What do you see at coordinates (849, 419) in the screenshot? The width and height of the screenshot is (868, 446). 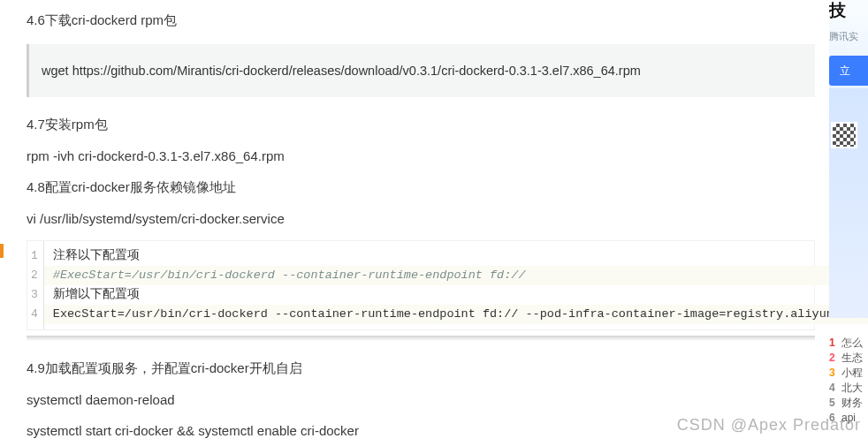 I see `hot-title: api` at bounding box center [849, 419].